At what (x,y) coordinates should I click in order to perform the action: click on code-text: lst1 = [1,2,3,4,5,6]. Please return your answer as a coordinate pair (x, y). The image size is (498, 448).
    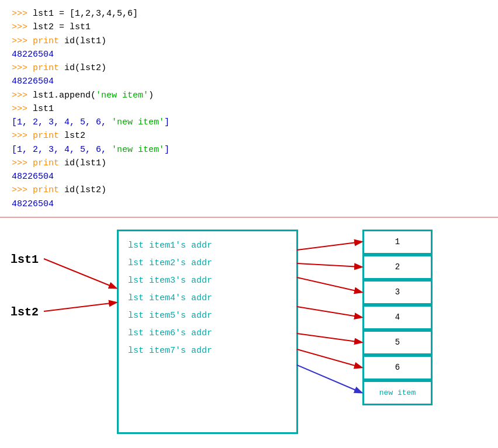
    Looking at the image, I should click on (85, 14).